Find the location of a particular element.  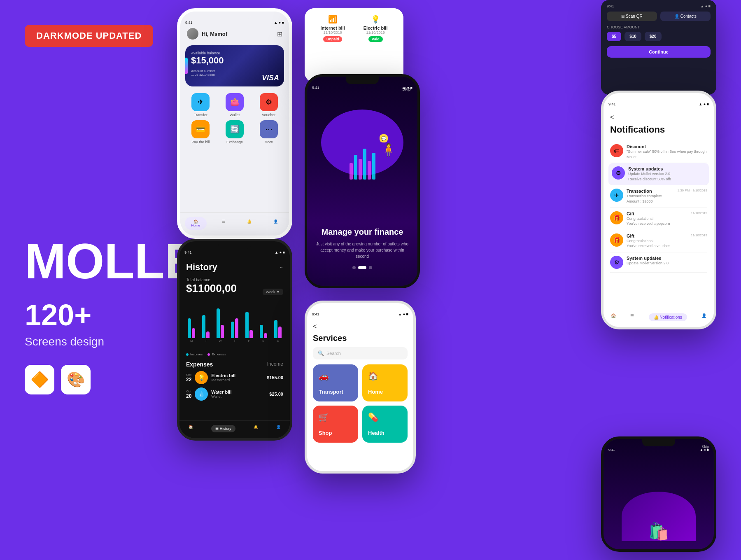

notch-onboard2 is located at coordinates (659, 443).